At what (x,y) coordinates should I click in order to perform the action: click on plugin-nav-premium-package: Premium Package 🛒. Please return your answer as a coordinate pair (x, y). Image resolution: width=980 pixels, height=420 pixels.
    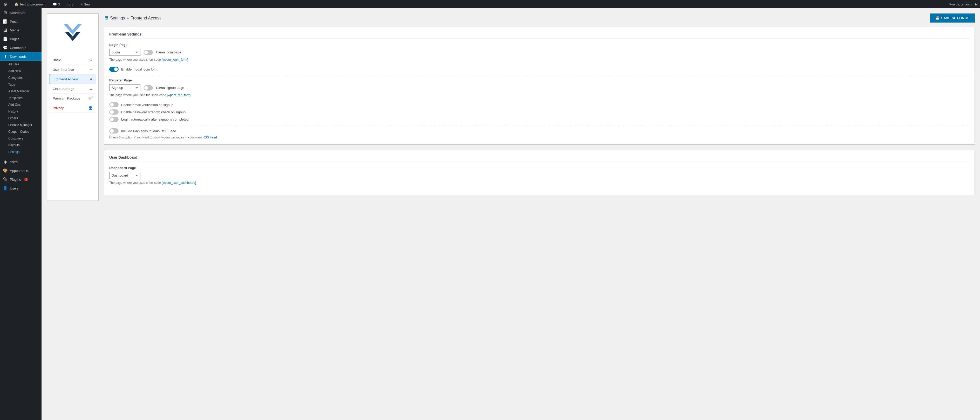
    Looking at the image, I should click on (73, 98).